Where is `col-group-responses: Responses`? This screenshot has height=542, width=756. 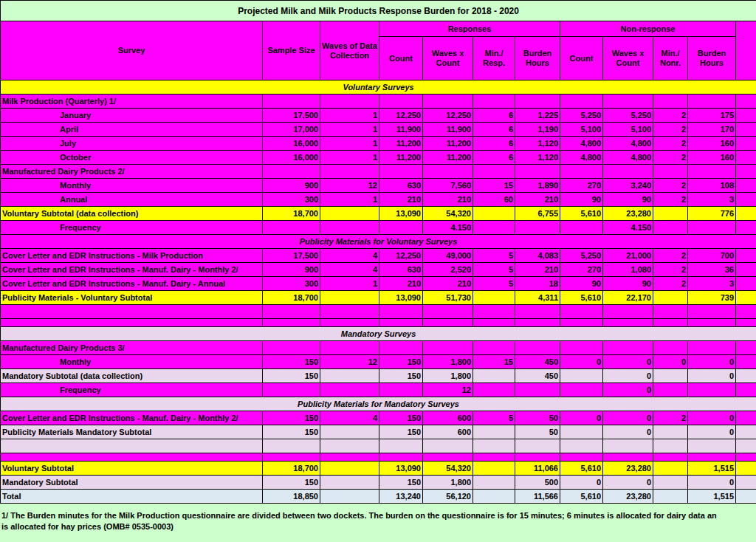 col-group-responses: Responses is located at coordinates (470, 30).